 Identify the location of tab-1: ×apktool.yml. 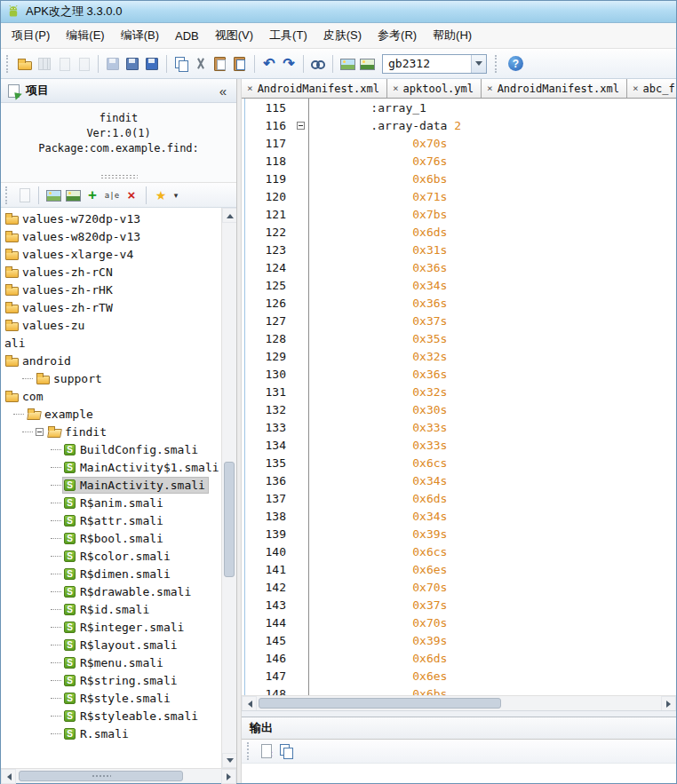
(434, 89).